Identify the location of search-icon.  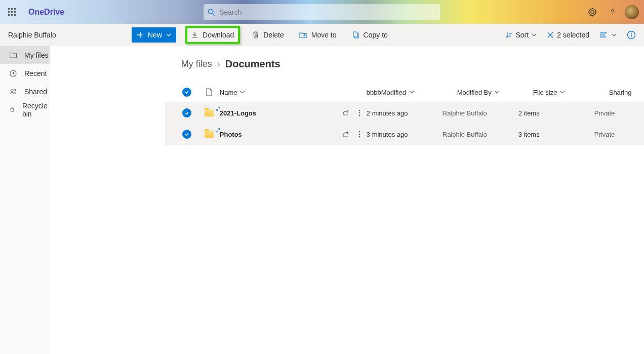
(212, 12).